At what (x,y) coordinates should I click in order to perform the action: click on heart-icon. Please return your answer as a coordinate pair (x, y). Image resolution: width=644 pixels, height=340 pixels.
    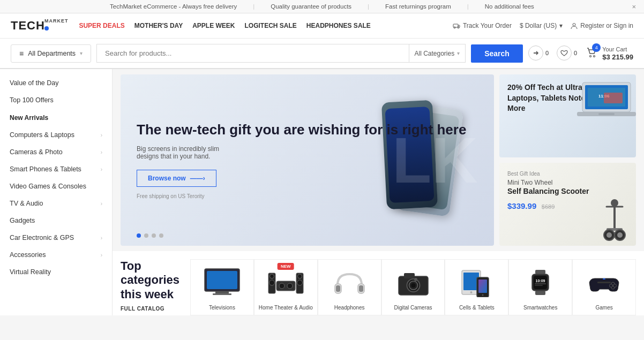
    Looking at the image, I should click on (564, 53).